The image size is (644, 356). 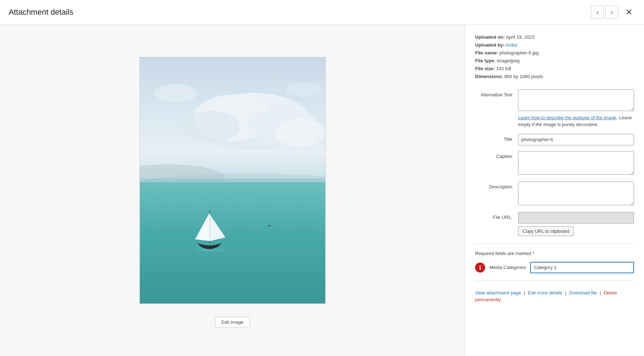 What do you see at coordinates (555, 45) in the screenshot?
I see `uploaded-by: Uploaded by: Anika` at bounding box center [555, 45].